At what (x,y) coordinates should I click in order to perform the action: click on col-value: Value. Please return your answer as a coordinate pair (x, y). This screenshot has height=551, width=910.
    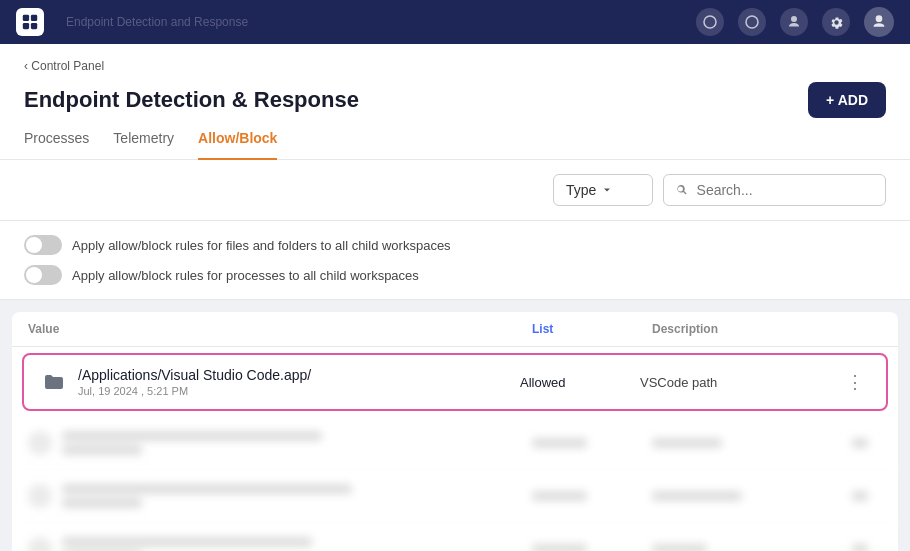
    Looking at the image, I should click on (280, 329).